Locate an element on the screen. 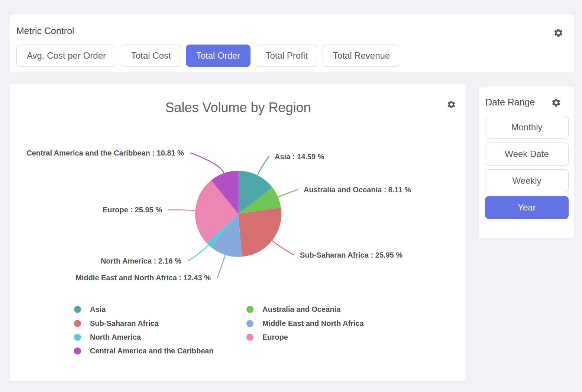  pie-leader-line-sub-saharan-africa is located at coordinates (283, 248).